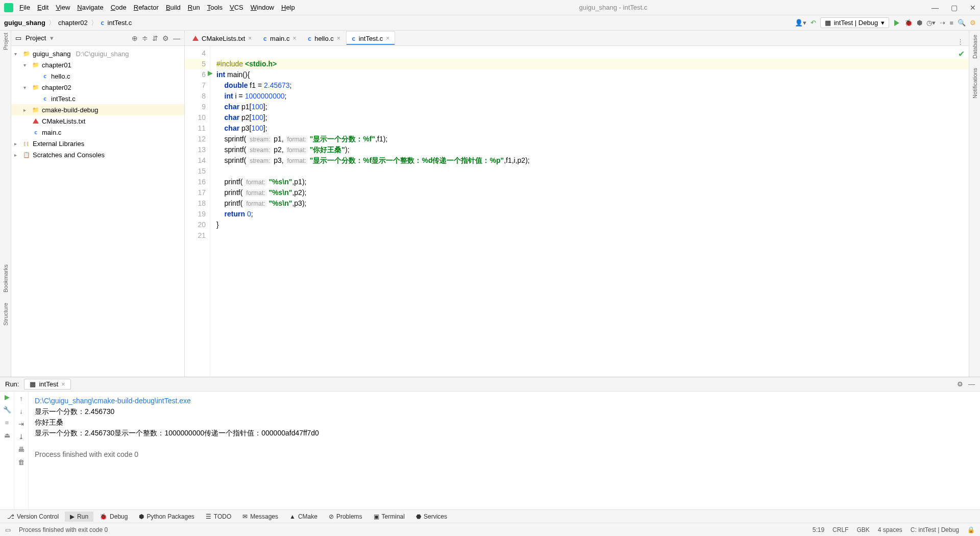 This screenshot has width=980, height=536. I want to click on stop-icon: ■, so click(7, 423).